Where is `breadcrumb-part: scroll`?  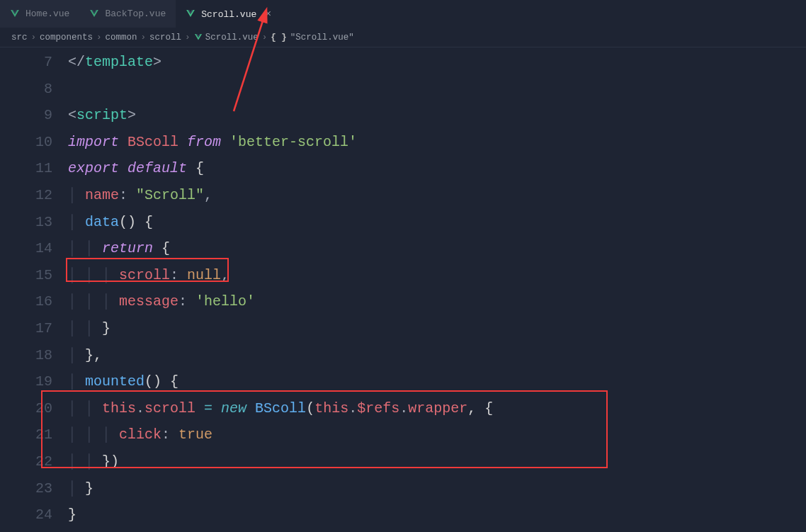 breadcrumb-part: scroll is located at coordinates (166, 38).